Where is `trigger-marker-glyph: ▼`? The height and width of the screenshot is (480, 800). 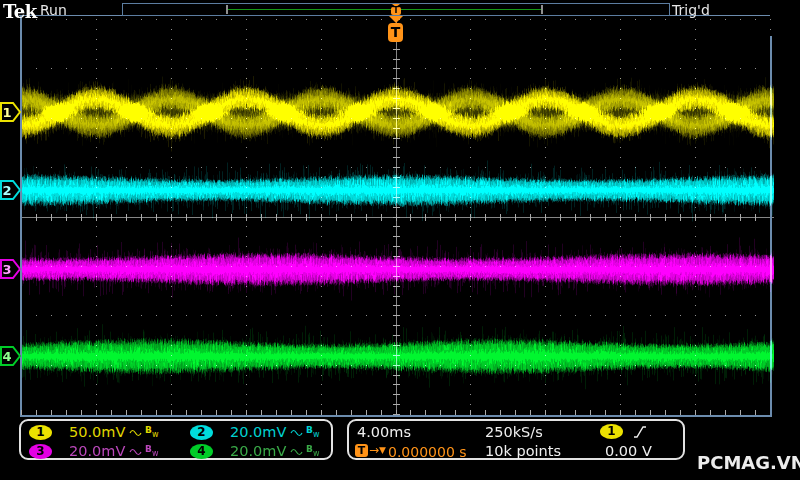
trigger-marker-glyph: ▼ is located at coordinates (382, 450).